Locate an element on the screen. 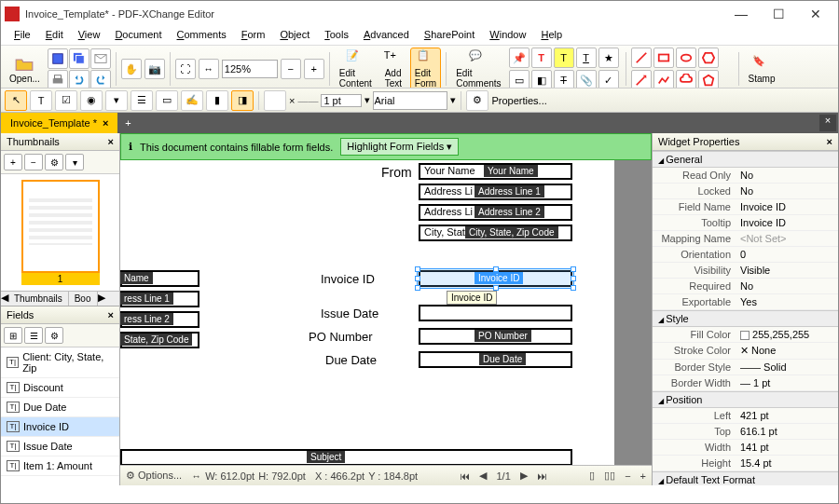 The height and width of the screenshot is (504, 839). checkbox-field-icon: ☑ is located at coordinates (66, 101).